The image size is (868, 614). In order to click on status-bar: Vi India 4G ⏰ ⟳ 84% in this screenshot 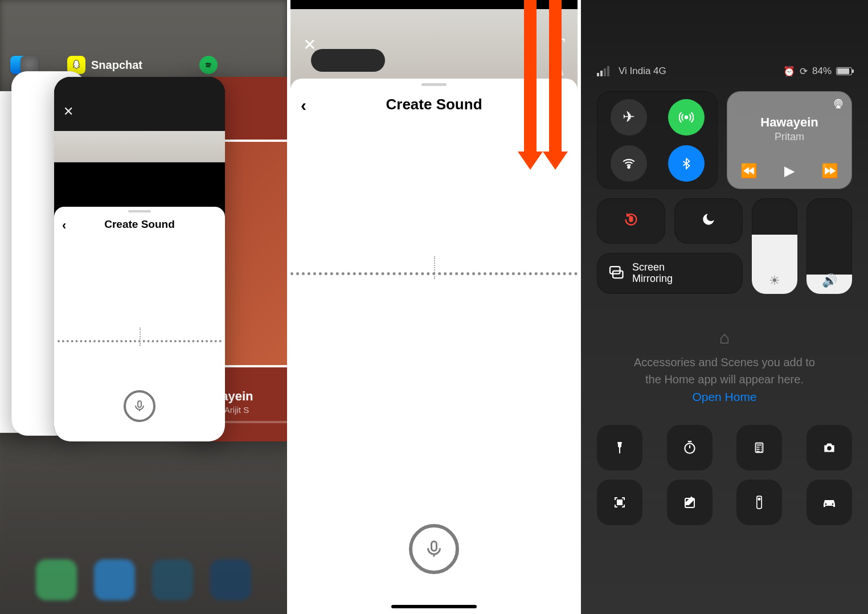, I will do `click(724, 71)`.